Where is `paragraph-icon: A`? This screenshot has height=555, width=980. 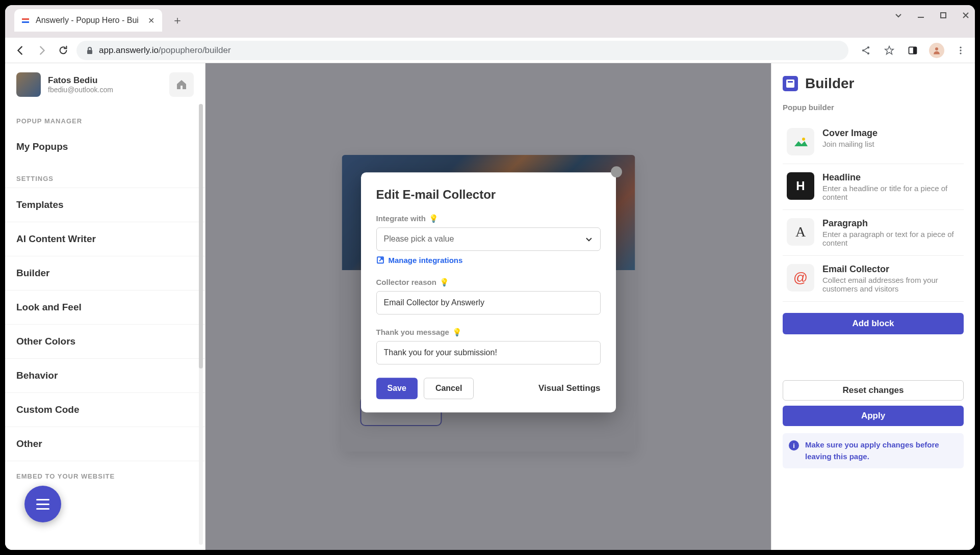
paragraph-icon: A is located at coordinates (801, 232).